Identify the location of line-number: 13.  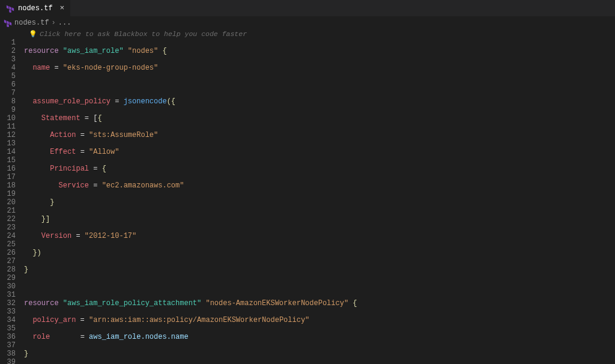
(8, 144).